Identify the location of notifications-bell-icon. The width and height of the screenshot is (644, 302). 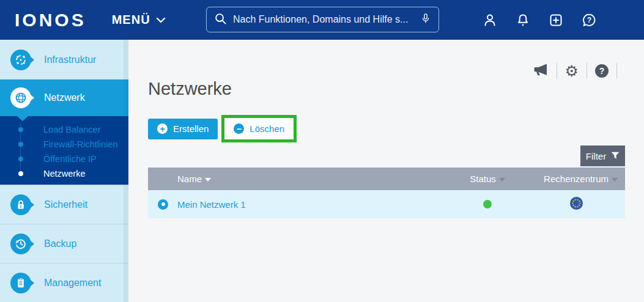
(523, 20).